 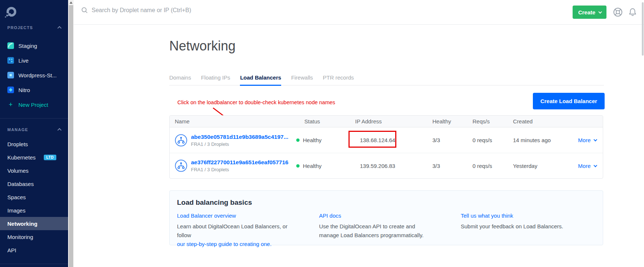 What do you see at coordinates (600, 12) in the screenshot?
I see `chevron-down-icon` at bounding box center [600, 12].